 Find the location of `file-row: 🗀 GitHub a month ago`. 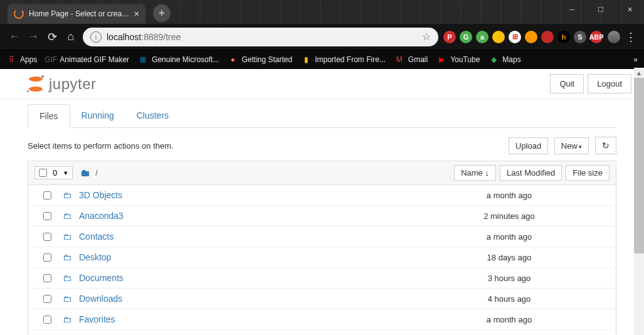

file-row: 🗀 GitHub a month ago is located at coordinates (322, 332).